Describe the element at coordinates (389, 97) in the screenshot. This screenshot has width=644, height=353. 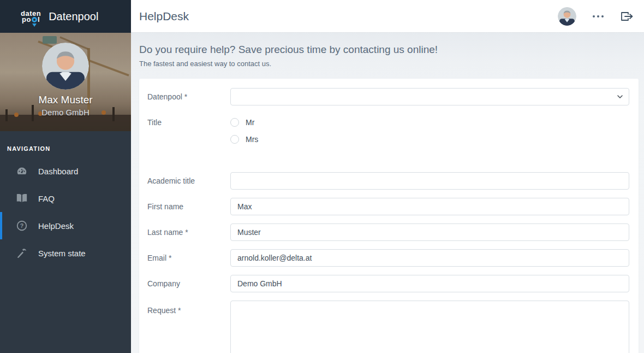
I see `form-row-datenpool: Datenpool *` at that location.